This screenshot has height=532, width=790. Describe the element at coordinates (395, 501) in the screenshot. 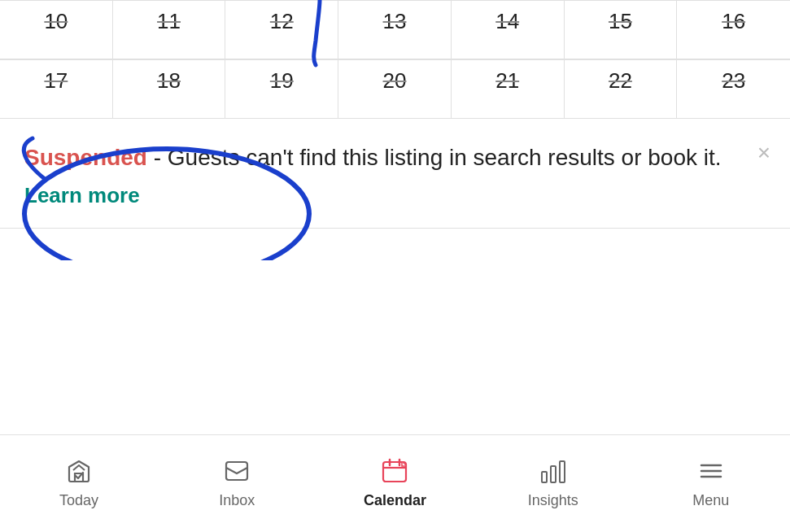

I see `calendar-label: Calendar` at that location.